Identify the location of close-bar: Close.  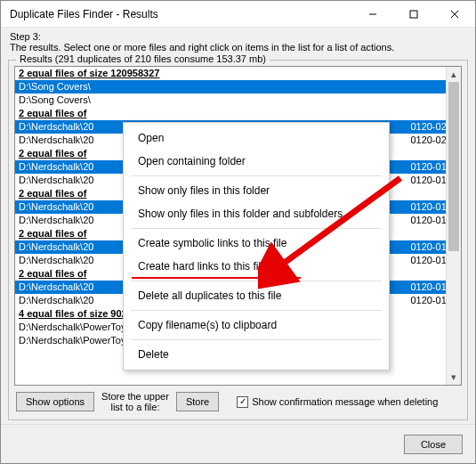
(238, 444).